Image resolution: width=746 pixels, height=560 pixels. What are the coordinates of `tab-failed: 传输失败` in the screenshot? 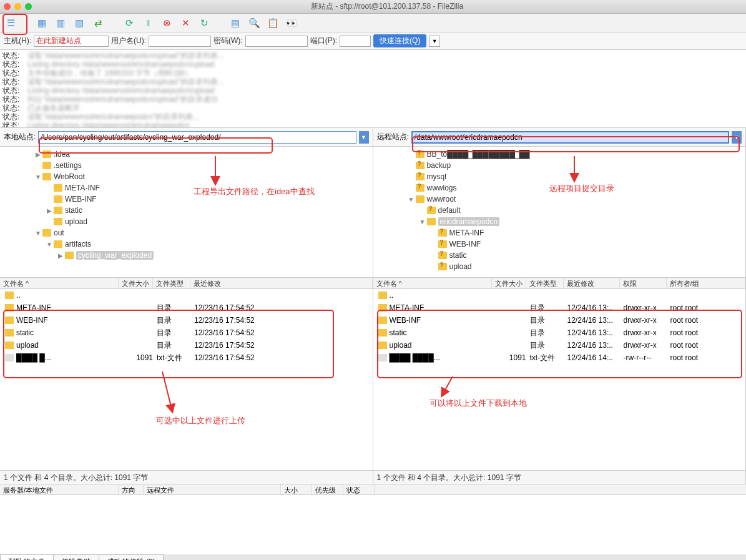 It's located at (76, 557).